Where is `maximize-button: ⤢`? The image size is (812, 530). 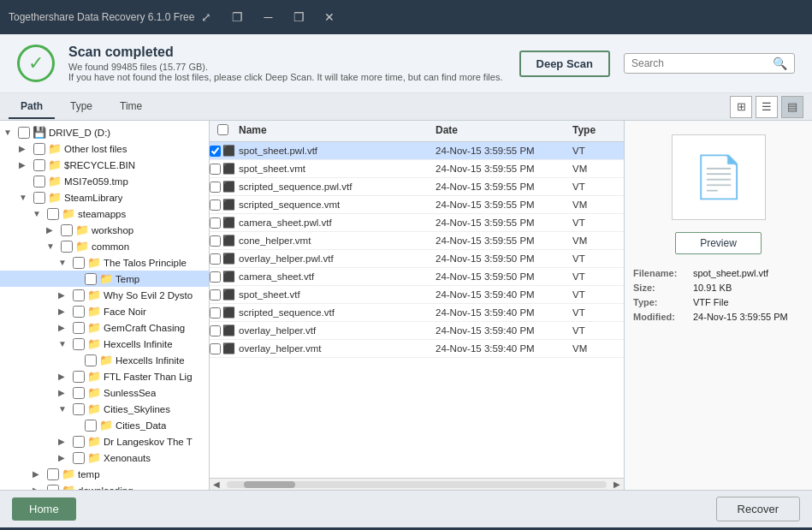
maximize-button: ⤢ is located at coordinates (206, 17).